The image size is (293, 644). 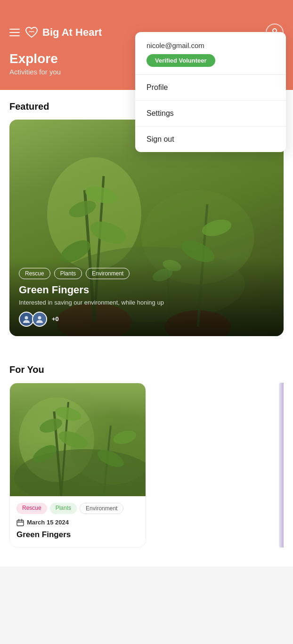 I want to click on tag-plants: Plants, so click(x=68, y=274).